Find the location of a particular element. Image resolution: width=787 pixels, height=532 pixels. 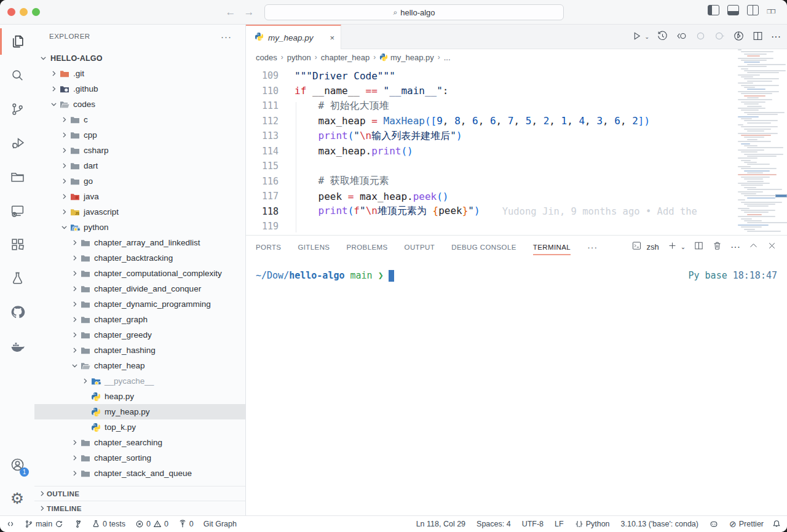

tree-item-c: c is located at coordinates (140, 119).